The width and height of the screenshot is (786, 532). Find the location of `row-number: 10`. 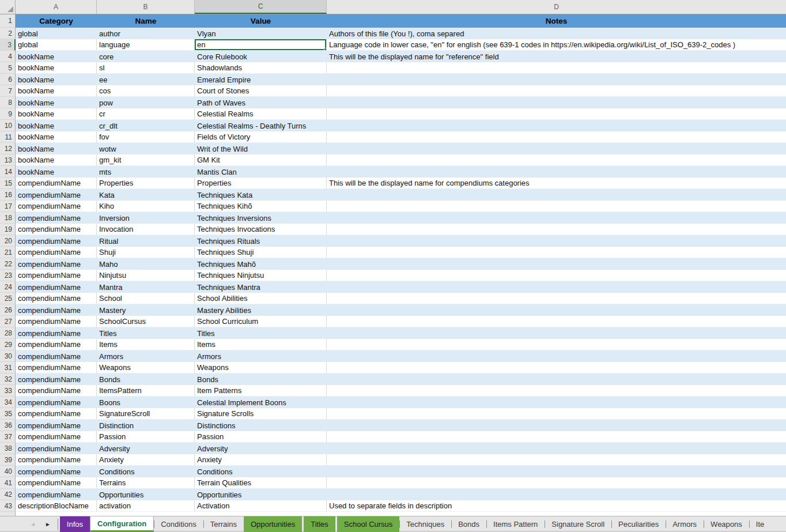

row-number: 10 is located at coordinates (8, 126).